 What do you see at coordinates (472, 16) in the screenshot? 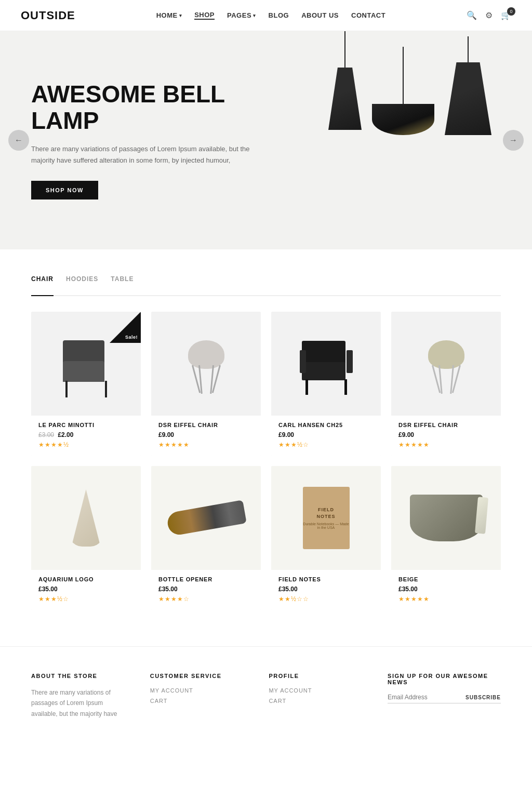
I see `search-icon: 🔍` at bounding box center [472, 16].